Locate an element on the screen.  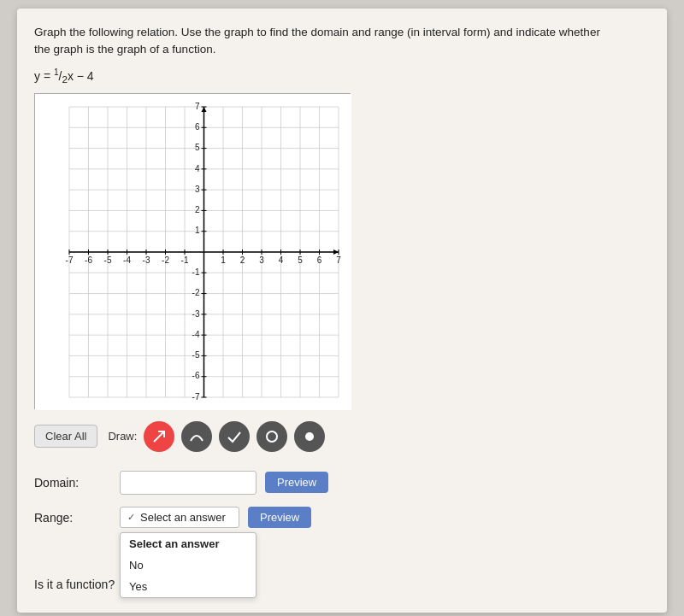
equation: y = 1/2x − 4 is located at coordinates (342, 76).